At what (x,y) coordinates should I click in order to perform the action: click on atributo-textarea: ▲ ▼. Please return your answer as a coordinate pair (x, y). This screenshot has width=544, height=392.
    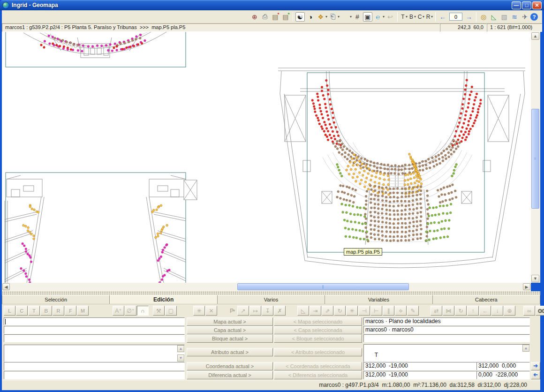
    Looking at the image, I should click on (94, 354).